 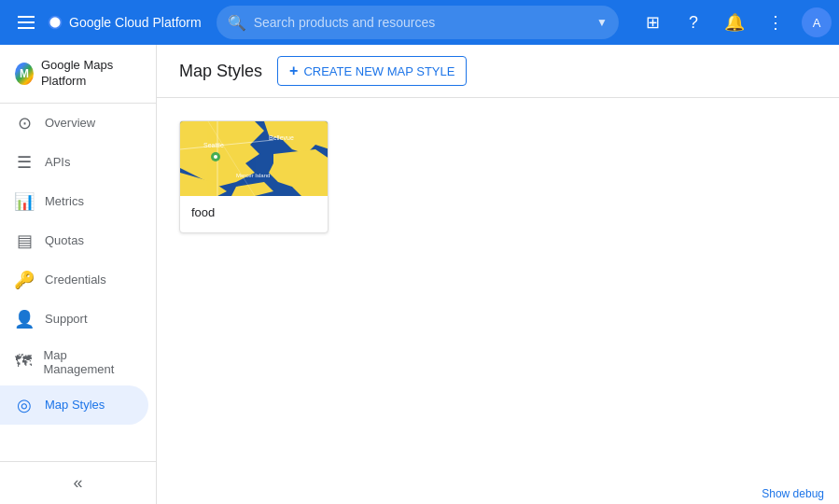 What do you see at coordinates (75, 405) in the screenshot?
I see `sidebar-item-map-styles: ◎ Map Styles` at bounding box center [75, 405].